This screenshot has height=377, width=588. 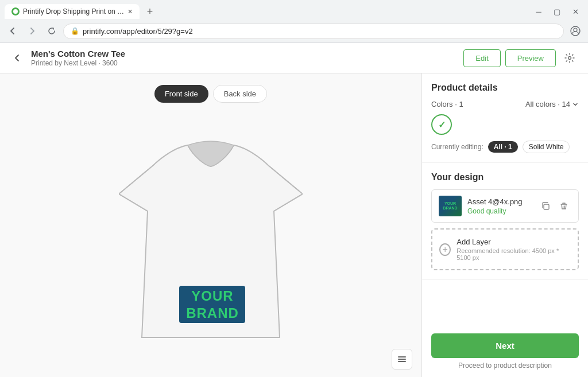 What do you see at coordinates (505, 104) in the screenshot?
I see `colors-header: Colors · 1 All colors · 14` at bounding box center [505, 104].